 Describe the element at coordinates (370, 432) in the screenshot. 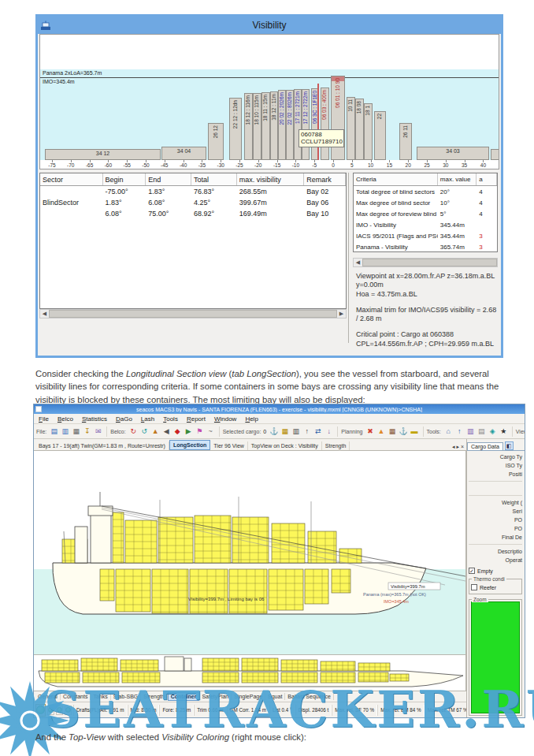

I see `error-icon: ✖` at that location.